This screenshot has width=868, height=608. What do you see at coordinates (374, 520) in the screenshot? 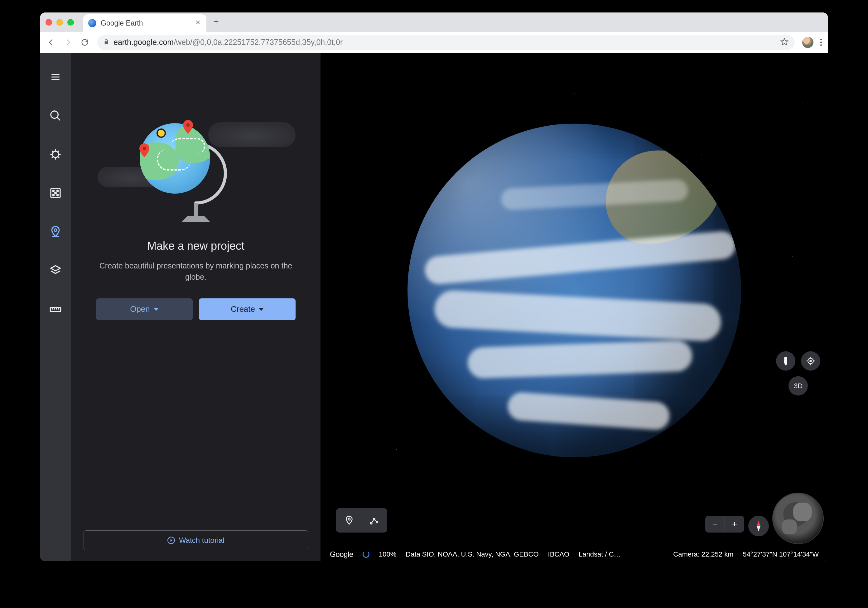
I see `draw-path-button` at bounding box center [374, 520].